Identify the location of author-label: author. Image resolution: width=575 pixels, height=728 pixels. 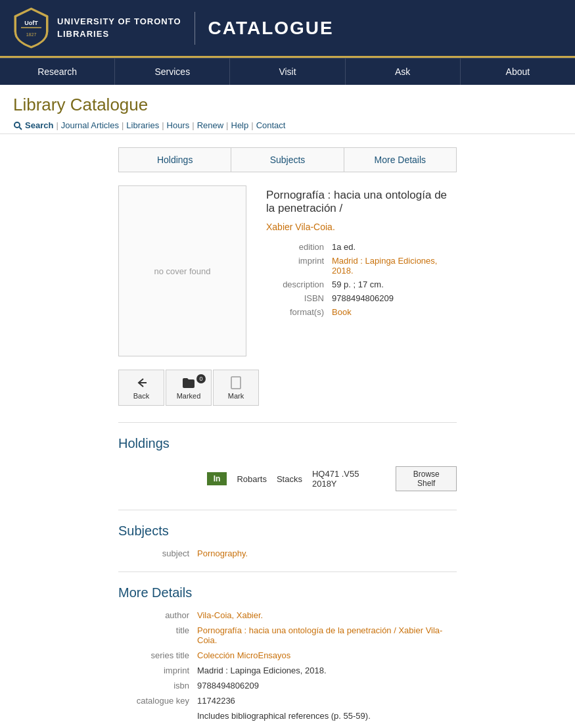
(158, 616).